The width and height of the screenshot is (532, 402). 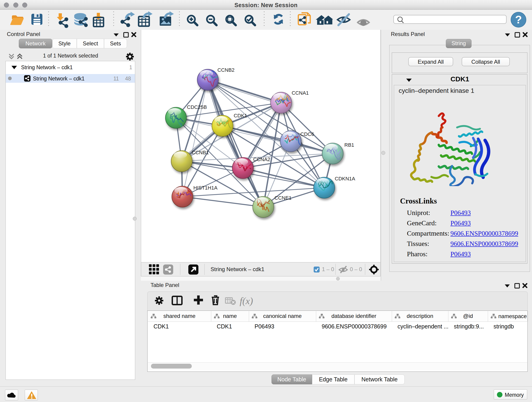 What do you see at coordinates (345, 179) in the screenshot?
I see `svg-text: CDKN1A` at bounding box center [345, 179].